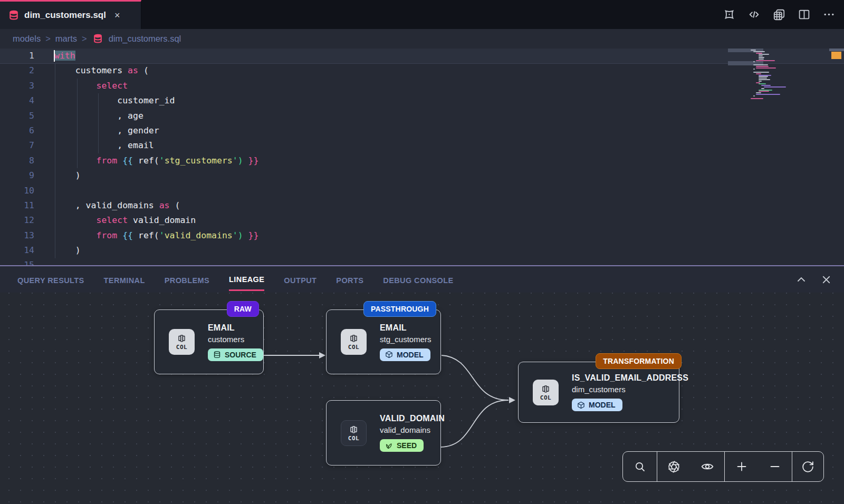 The width and height of the screenshot is (844, 504). Describe the element at coordinates (808, 467) in the screenshot. I see `refresh-icon` at that location.